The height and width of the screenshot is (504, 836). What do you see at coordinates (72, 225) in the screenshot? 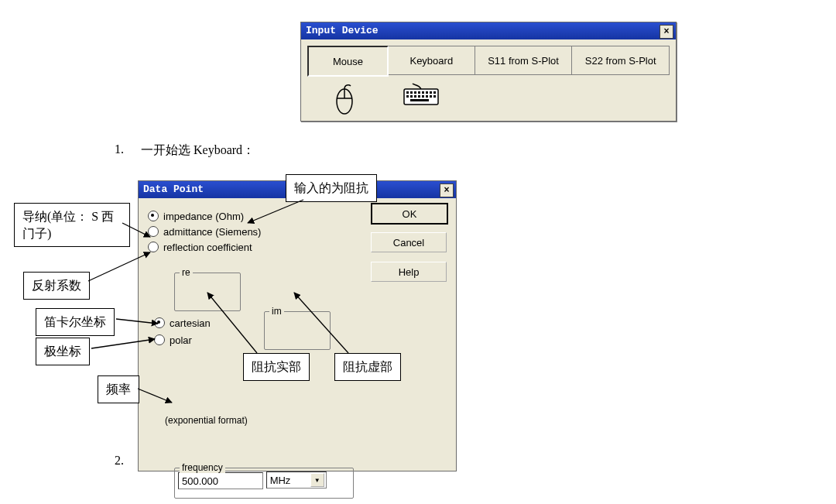
I see `anno-admittance: 导纳(单位： S 西门子)` at bounding box center [72, 225].